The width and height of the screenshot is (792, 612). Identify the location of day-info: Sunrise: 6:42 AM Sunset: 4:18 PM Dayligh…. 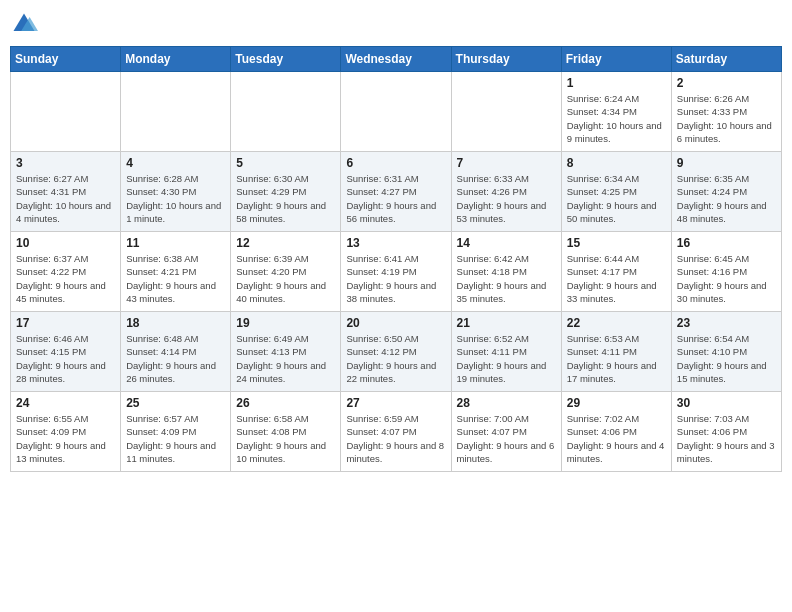
(506, 278).